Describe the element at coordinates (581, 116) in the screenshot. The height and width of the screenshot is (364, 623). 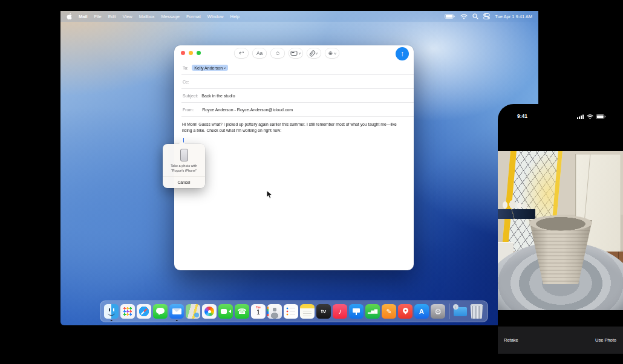
I see `cellular-signal-icon` at that location.